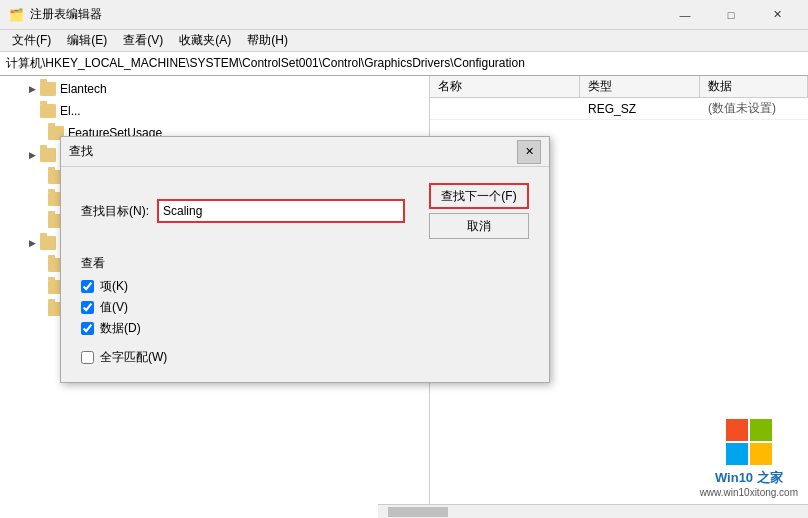  Describe the element at coordinates (731, 15) in the screenshot. I see `maximize-button: □` at that location.